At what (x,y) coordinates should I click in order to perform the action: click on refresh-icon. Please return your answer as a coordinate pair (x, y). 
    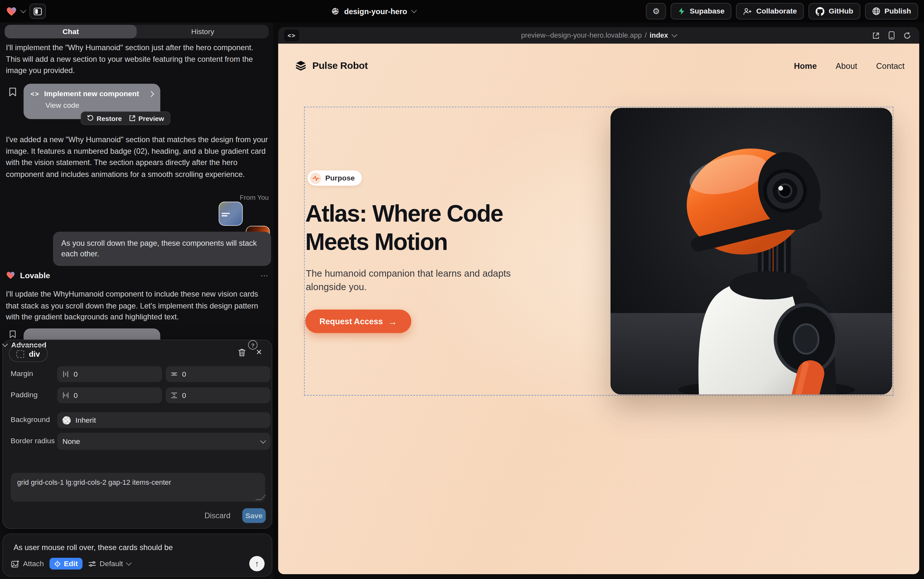
    Looking at the image, I should click on (907, 35).